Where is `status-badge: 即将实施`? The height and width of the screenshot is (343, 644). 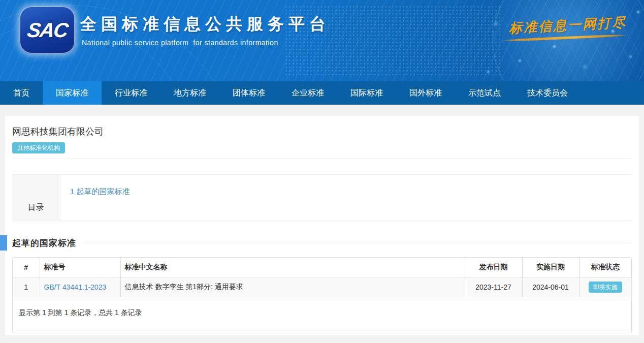 status-badge: 即将实施 is located at coordinates (605, 287).